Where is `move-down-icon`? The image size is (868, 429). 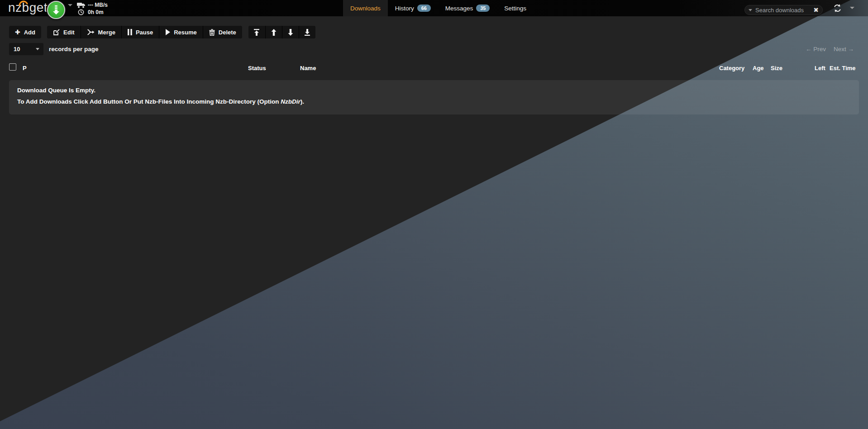
move-down-icon is located at coordinates (291, 33).